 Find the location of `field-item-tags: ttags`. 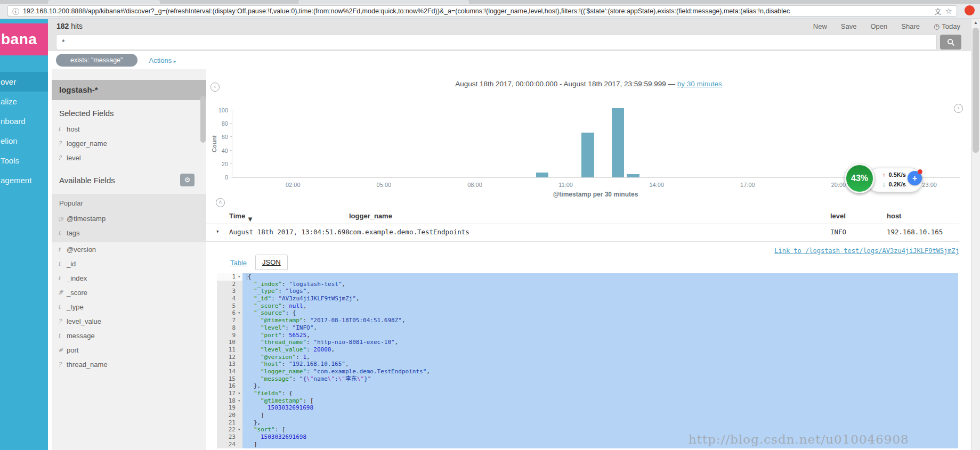

field-item-tags: ttags is located at coordinates (129, 233).